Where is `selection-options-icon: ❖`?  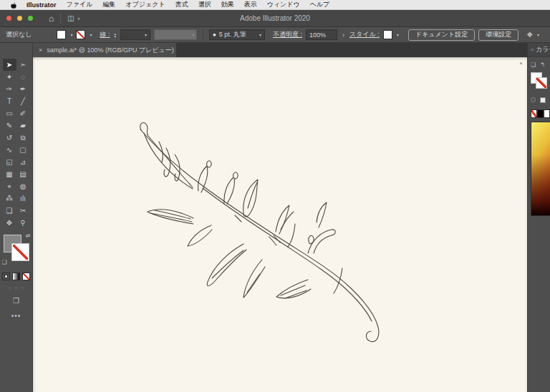
selection-options-icon: ❖ is located at coordinates (530, 34).